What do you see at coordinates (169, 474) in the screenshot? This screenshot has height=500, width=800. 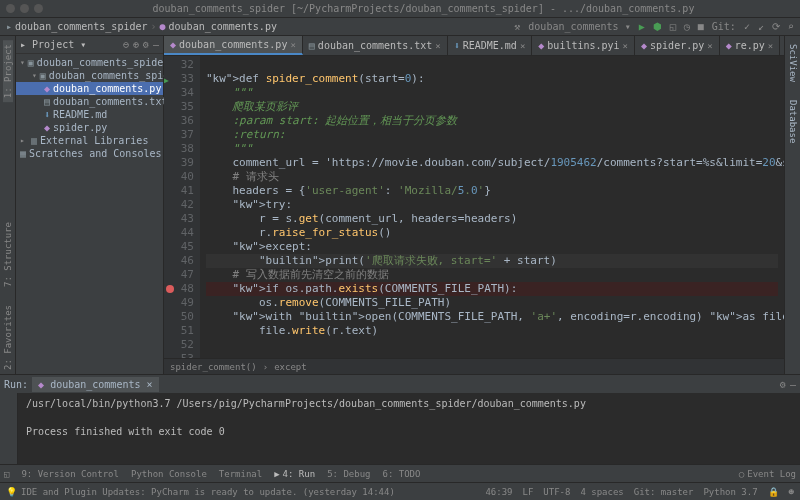 I see `tab-python-console: Python Console` at bounding box center [169, 474].